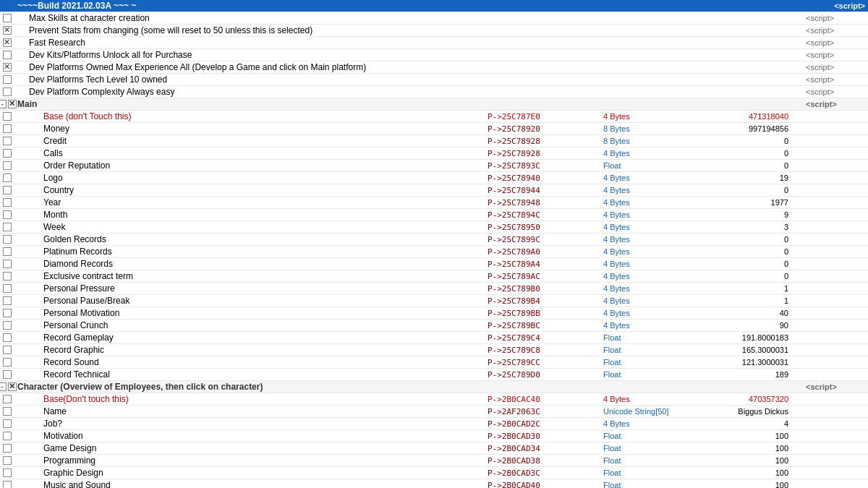 Image resolution: width=868 pixels, height=488 pixels. What do you see at coordinates (738, 411) in the screenshot?
I see `row-value: Biggus Dickus` at bounding box center [738, 411].